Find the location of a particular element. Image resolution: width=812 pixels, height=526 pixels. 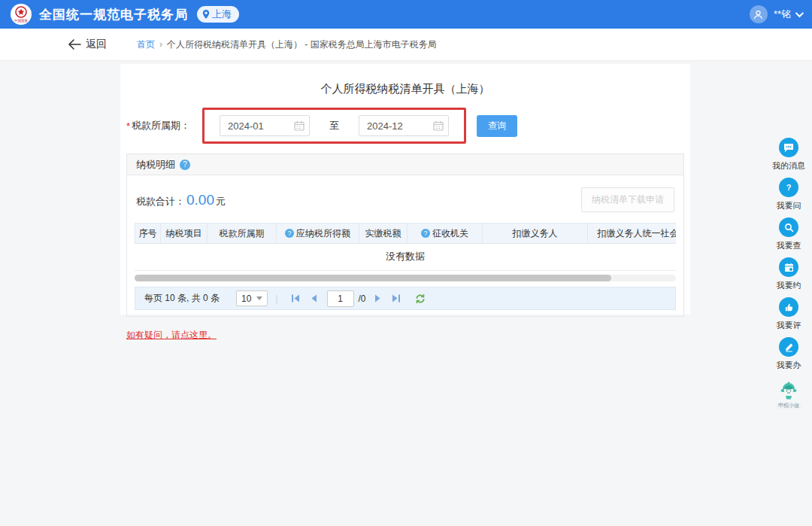

total-unit: 元 is located at coordinates (221, 202).